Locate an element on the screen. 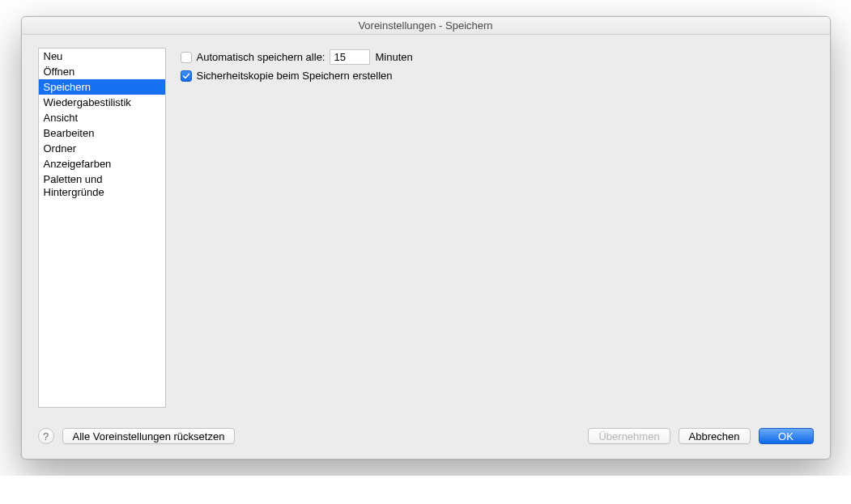  sidebar-item: Speichern is located at coordinates (102, 87).